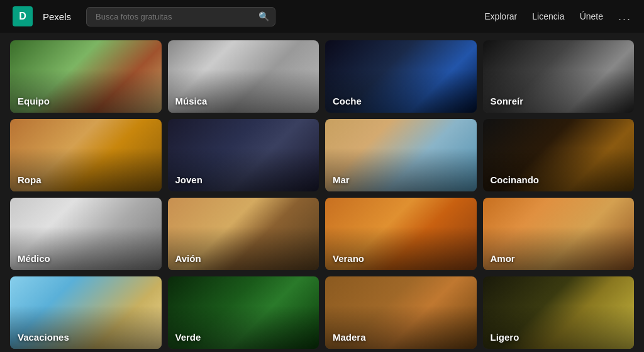 This screenshot has width=644, height=352. Describe the element at coordinates (401, 77) in the screenshot. I see `card-coche: Coche` at that location.